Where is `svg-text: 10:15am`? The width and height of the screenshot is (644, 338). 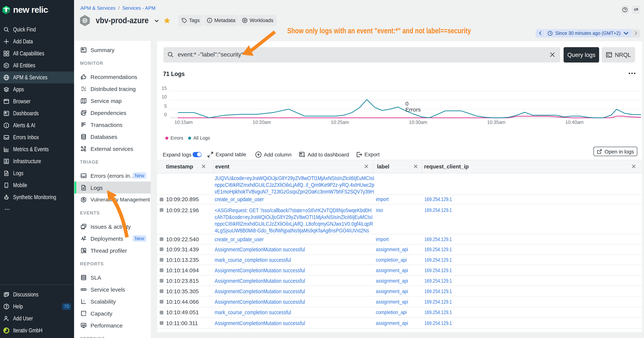
svg-text: 10:15am is located at coordinates (184, 122).